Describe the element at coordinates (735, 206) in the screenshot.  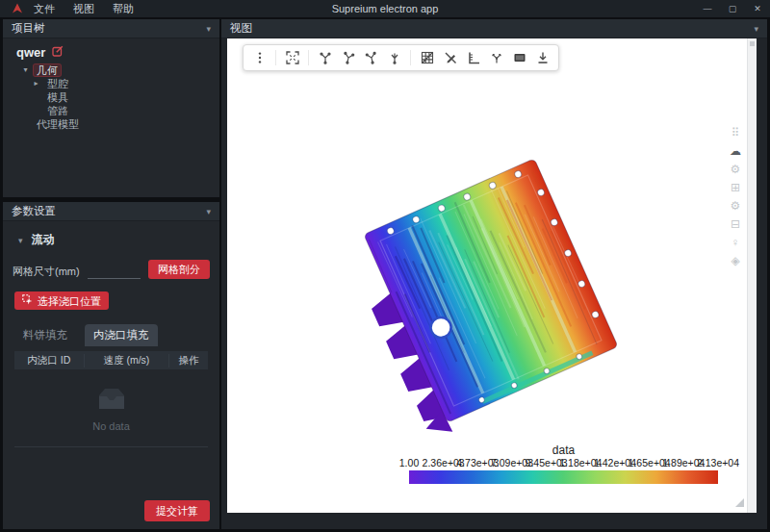
I see `gear-icon: ⚙` at that location.